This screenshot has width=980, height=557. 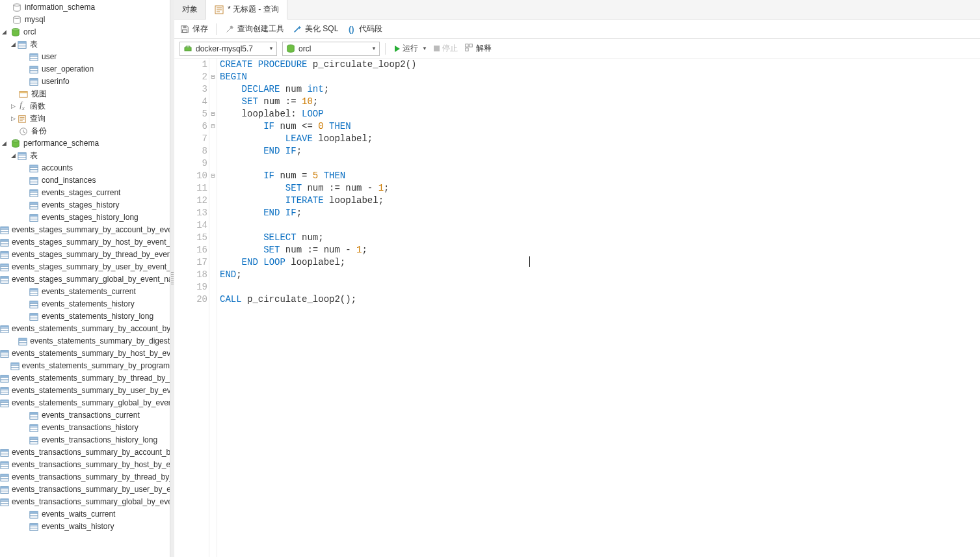 I want to click on database-value: orcl, so click(x=304, y=49).